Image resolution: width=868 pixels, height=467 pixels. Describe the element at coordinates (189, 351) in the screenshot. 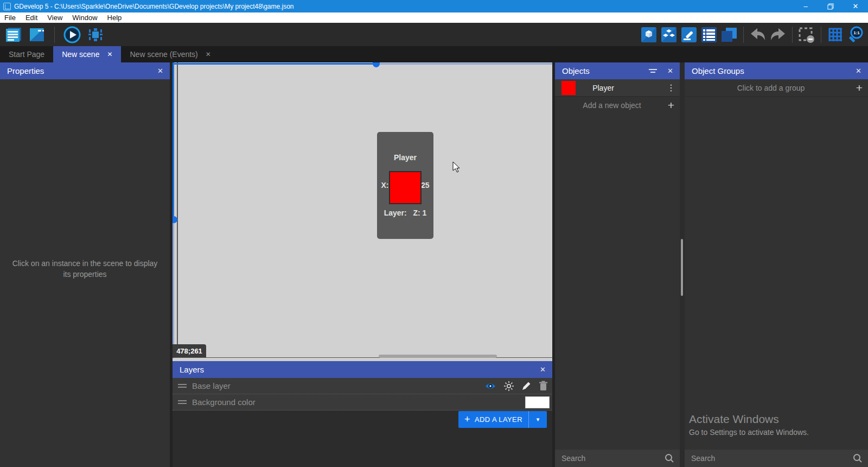

I see `cursor-coordinates-label: 478;261` at that location.